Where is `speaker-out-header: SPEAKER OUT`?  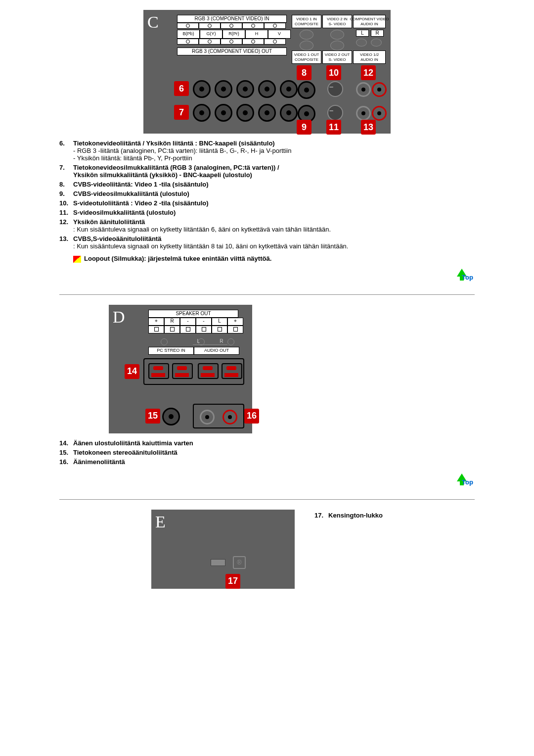
speaker-out-header: SPEAKER OUT is located at coordinates (193, 314).